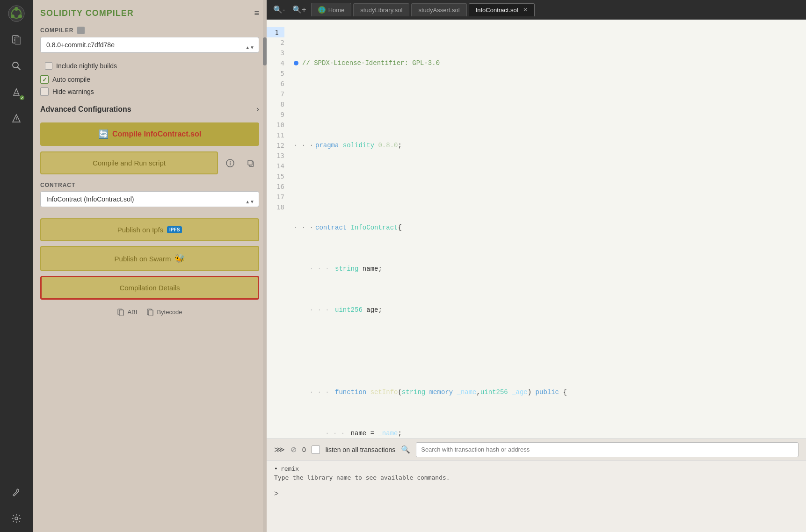 The image size is (806, 532). Describe the element at coordinates (360, 450) in the screenshot. I see `listen-label: listen on all transactions` at that location.